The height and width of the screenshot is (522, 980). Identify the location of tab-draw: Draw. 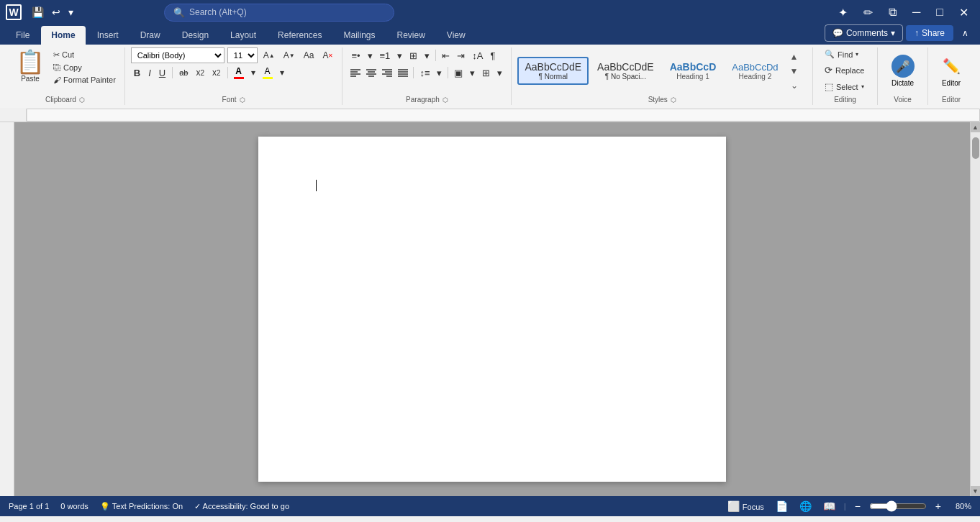
(150, 35).